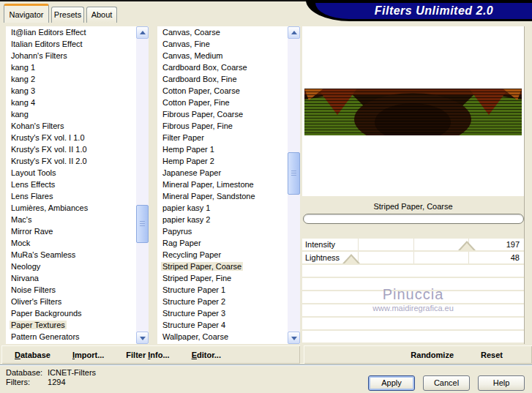  I want to click on list-item: Italian Editors Effect, so click(71, 44).